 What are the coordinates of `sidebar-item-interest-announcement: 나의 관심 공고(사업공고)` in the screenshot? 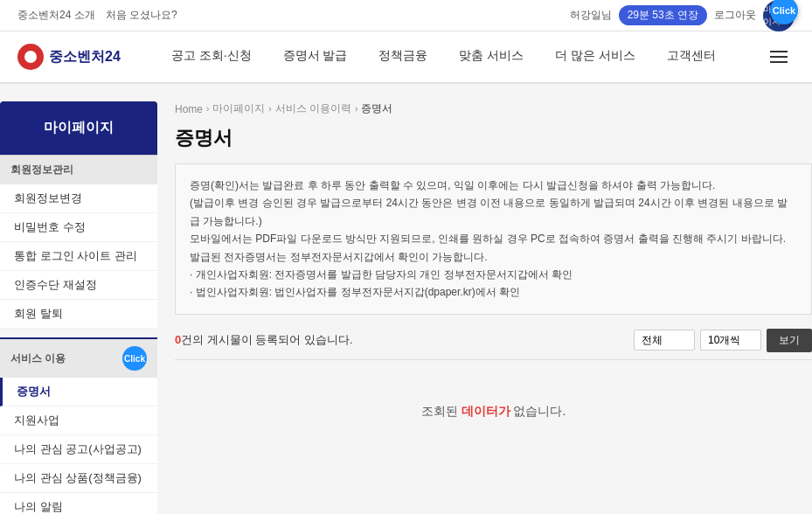 It's located at (79, 449).